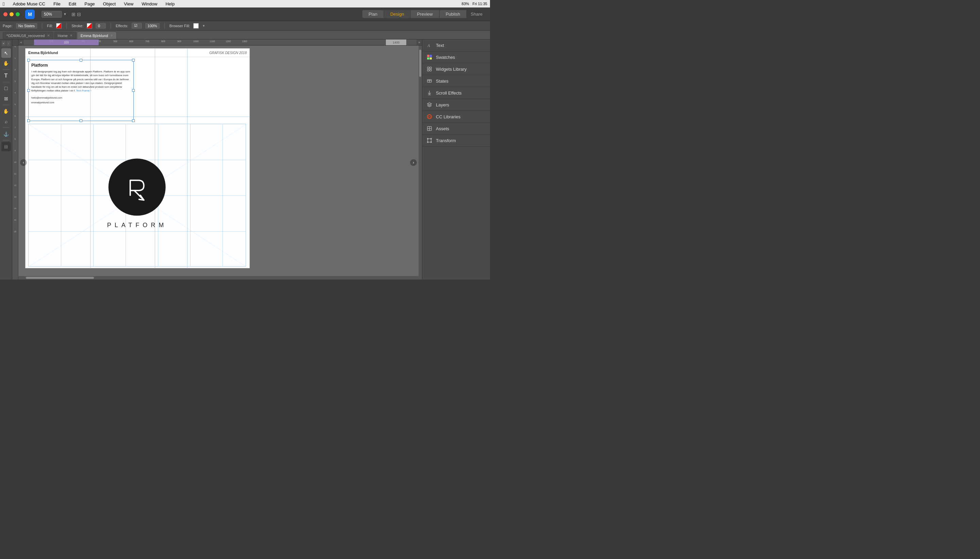 The width and height of the screenshot is (980, 559). Describe the element at coordinates (18, 15) in the screenshot. I see `maximize-button` at that location.